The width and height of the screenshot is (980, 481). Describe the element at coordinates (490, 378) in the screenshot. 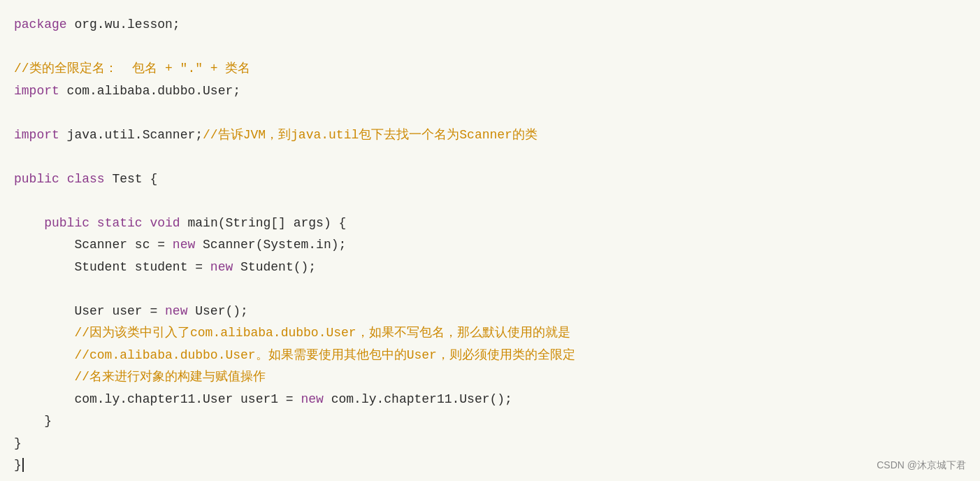

I see `code-line-17: //名来进行对象的构建与赋值操作` at that location.